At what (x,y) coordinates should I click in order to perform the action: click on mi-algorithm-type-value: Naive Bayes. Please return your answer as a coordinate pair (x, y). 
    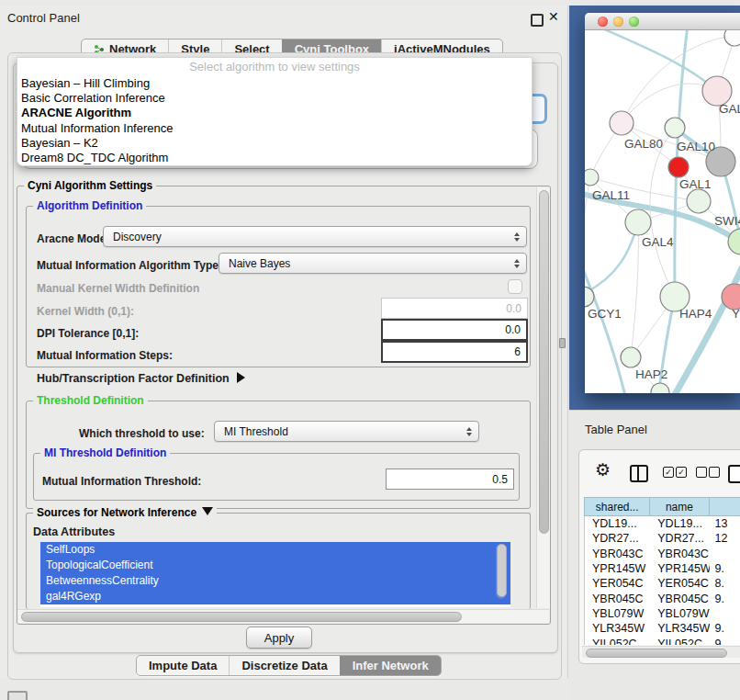
    Looking at the image, I should click on (259, 264).